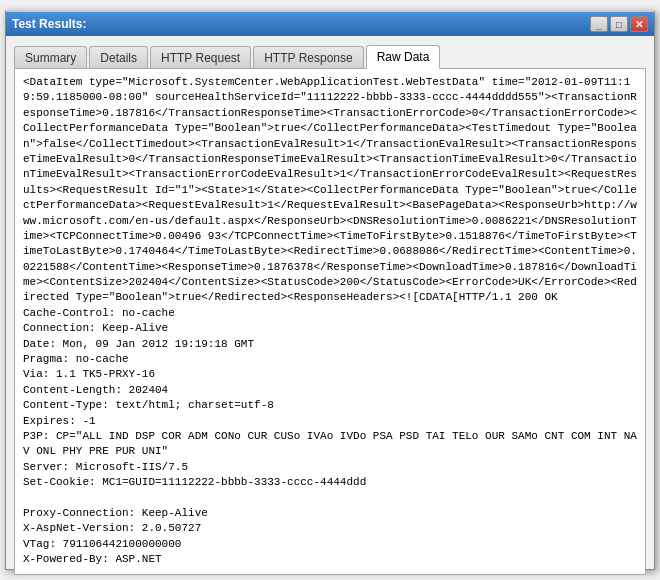 The image size is (660, 580). I want to click on tab-details: Details, so click(118, 58).